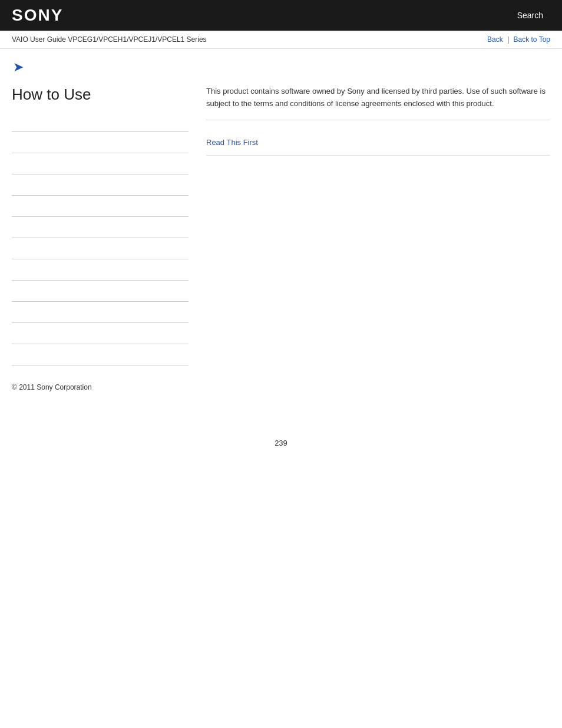  What do you see at coordinates (378, 103) in the screenshot?
I see `intro-paragraph: This product contains software owned by …` at bounding box center [378, 103].